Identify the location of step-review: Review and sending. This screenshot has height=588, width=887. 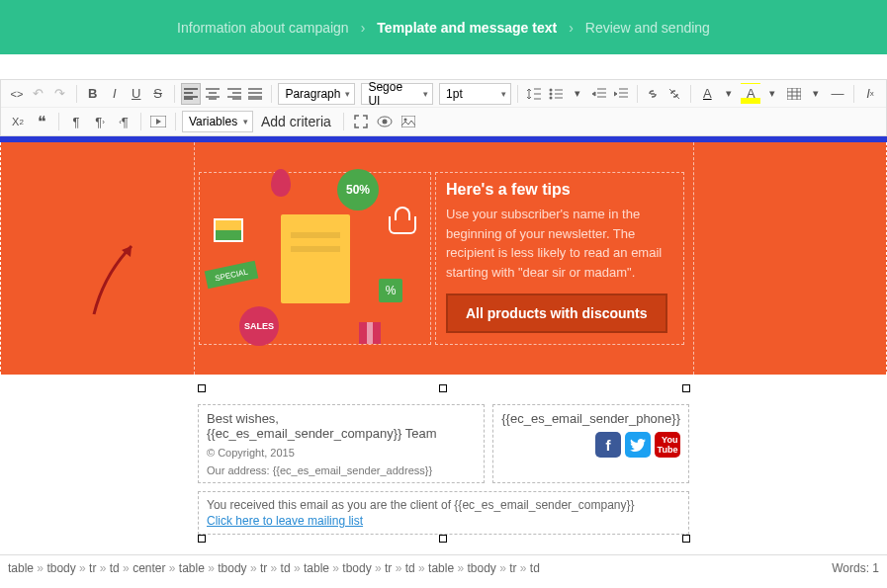
(648, 28).